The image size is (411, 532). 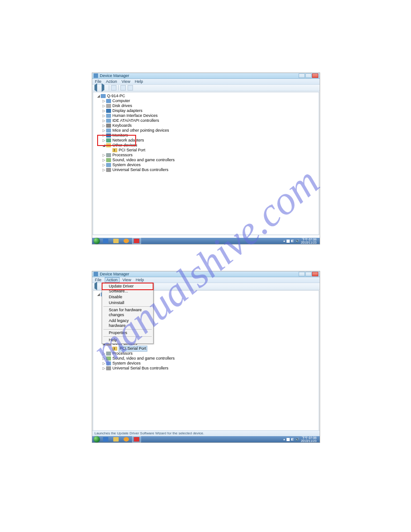 I want to click on tree-item-hid: ▷Human Interface Devices, so click(x=206, y=116).